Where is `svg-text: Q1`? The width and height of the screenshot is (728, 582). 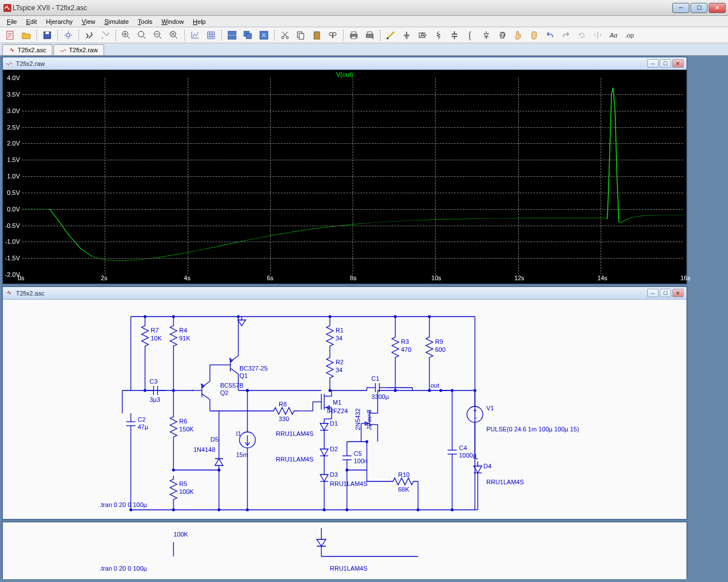
svg-text: Q1 is located at coordinates (243, 376).